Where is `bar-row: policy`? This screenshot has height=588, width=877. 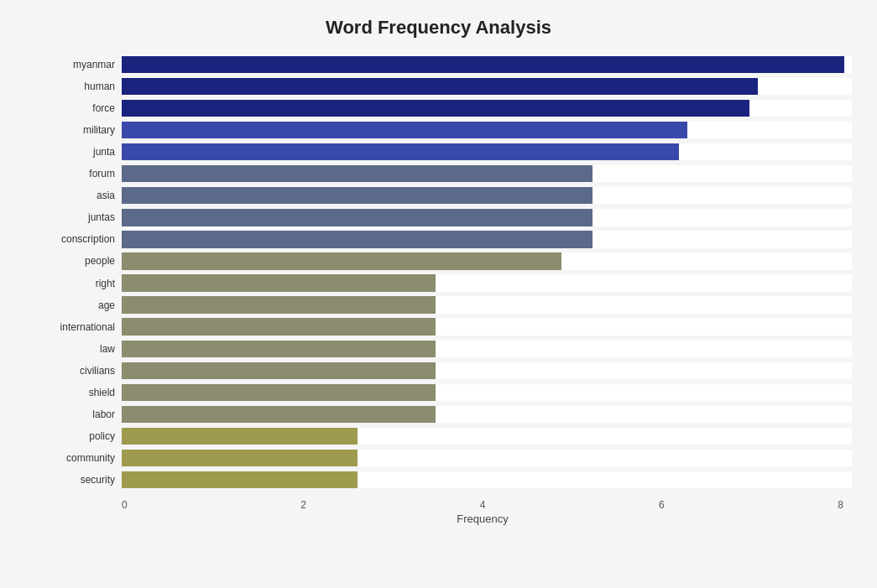
bar-row: policy is located at coordinates (438, 436).